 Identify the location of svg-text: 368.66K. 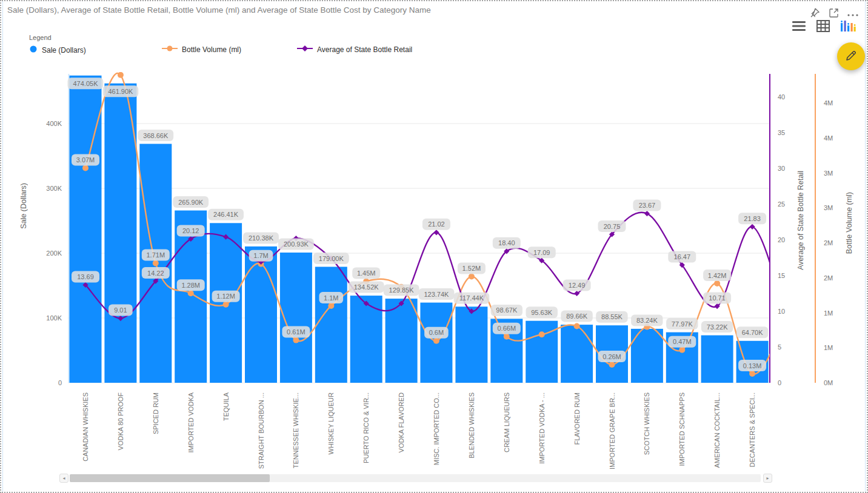
(156, 136).